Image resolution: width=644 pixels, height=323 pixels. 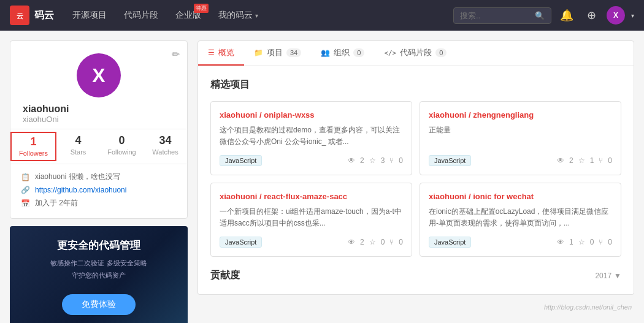 I want to click on project-1-stars: 3, so click(x=383, y=161).